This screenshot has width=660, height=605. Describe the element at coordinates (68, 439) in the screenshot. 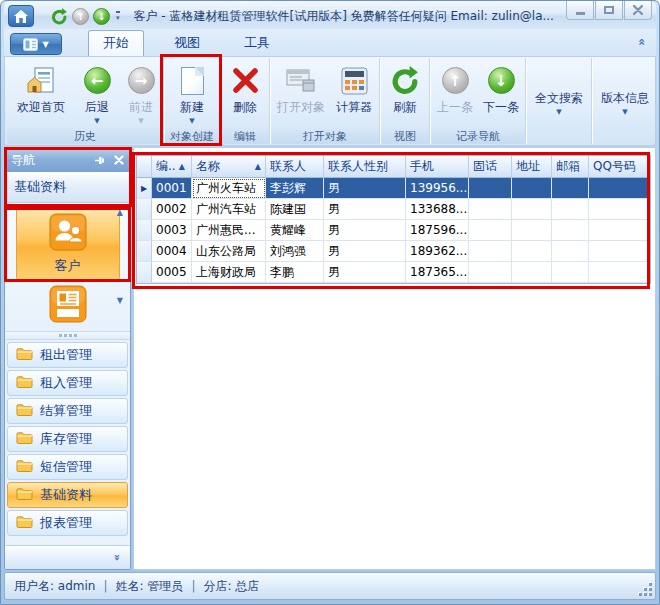

I see `sidebar-menu-item-4: 库存管理` at that location.